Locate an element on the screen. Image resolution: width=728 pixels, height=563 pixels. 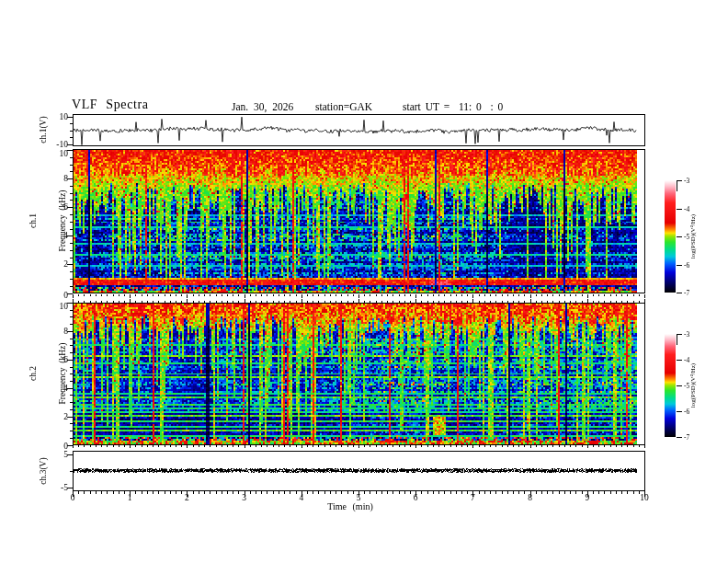
ch1-volt-tick-label: 10 is located at coordinates (52, 117).